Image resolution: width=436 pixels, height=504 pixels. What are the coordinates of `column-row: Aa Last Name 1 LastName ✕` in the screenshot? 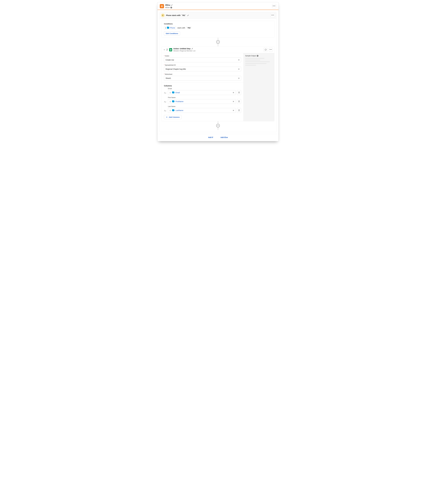 It's located at (202, 109).